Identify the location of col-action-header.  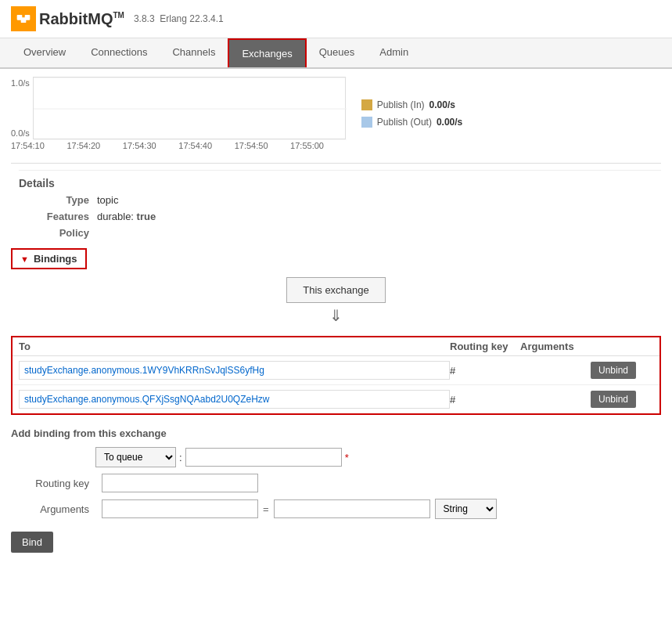
(622, 346).